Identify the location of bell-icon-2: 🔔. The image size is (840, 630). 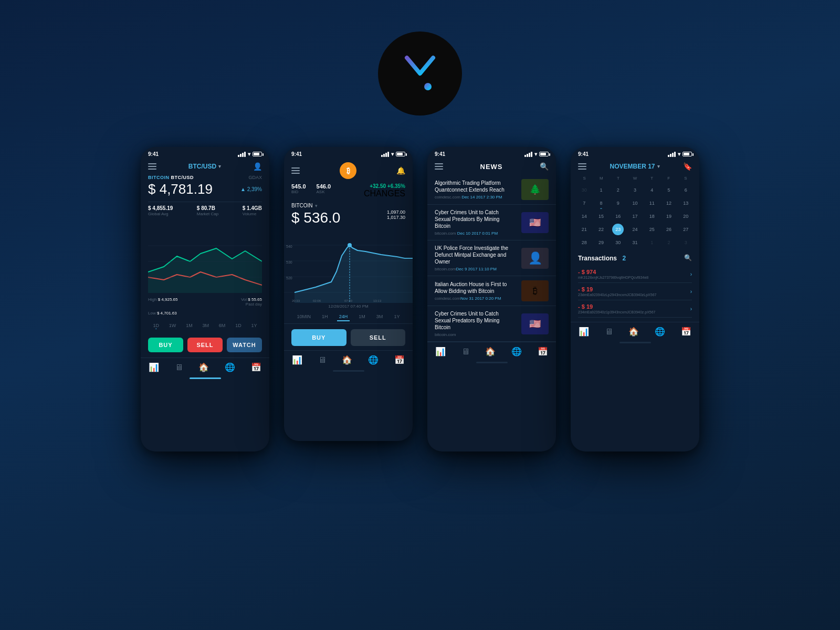
(401, 171).